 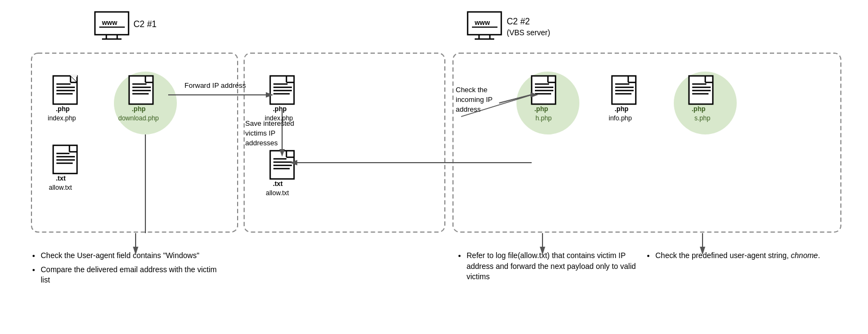 What do you see at coordinates (133, 275) in the screenshot?
I see `bullet-item: Compare the delivered email address with…` at bounding box center [133, 275].